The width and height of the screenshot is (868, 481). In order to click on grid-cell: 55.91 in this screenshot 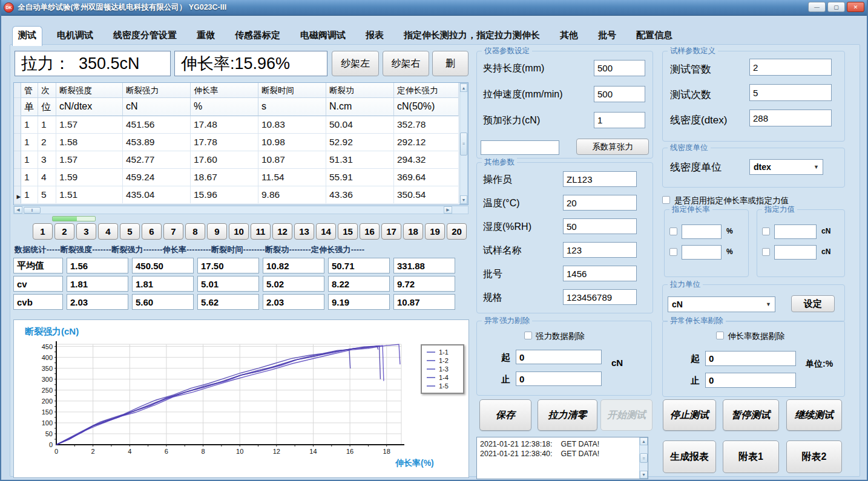, I will do `click(360, 178)`.